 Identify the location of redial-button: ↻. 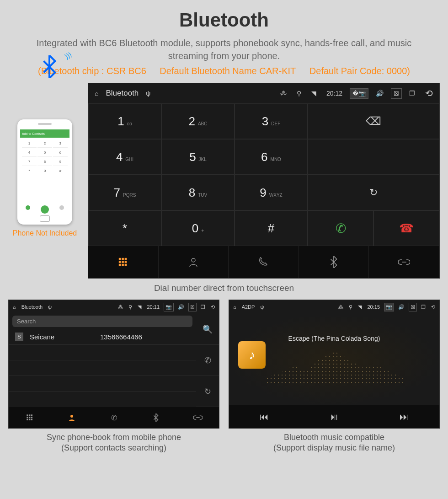
(373, 193).